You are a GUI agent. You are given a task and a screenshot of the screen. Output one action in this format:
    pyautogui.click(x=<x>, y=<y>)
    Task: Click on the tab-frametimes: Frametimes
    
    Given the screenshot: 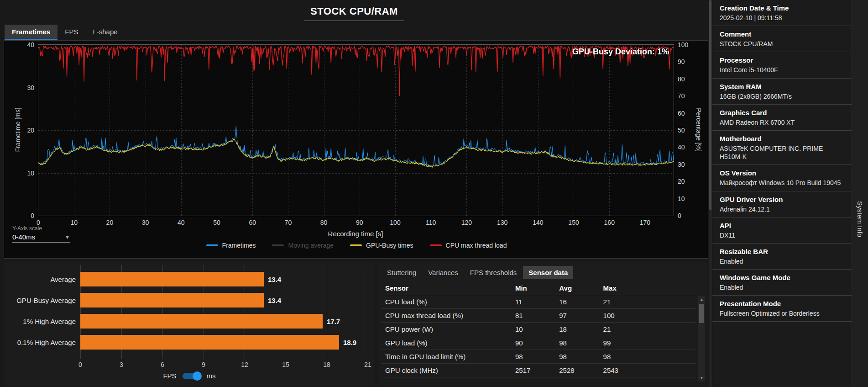 What is the action you would take?
    pyautogui.click(x=31, y=32)
    